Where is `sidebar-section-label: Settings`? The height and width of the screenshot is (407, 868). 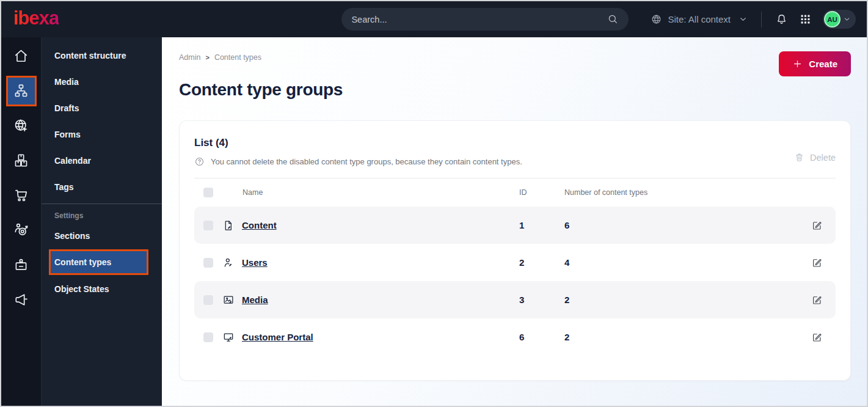
sidebar-section-label: Settings is located at coordinates (101, 214).